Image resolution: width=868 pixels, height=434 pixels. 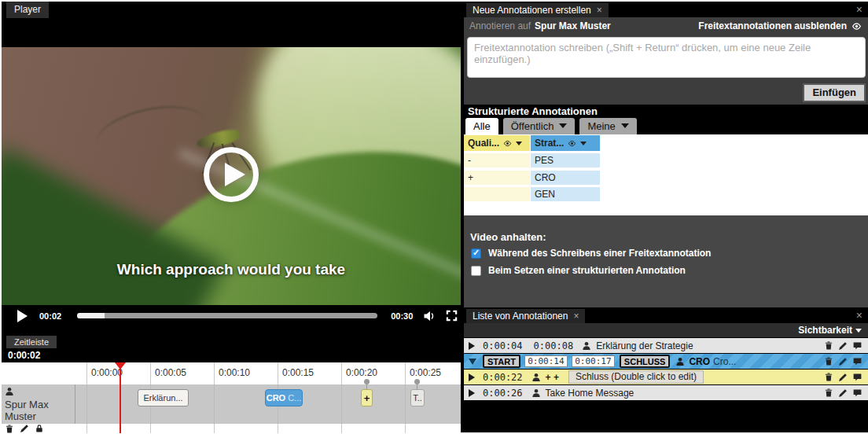 What do you see at coordinates (502, 362) in the screenshot?
I see `start-button: START` at bounding box center [502, 362].